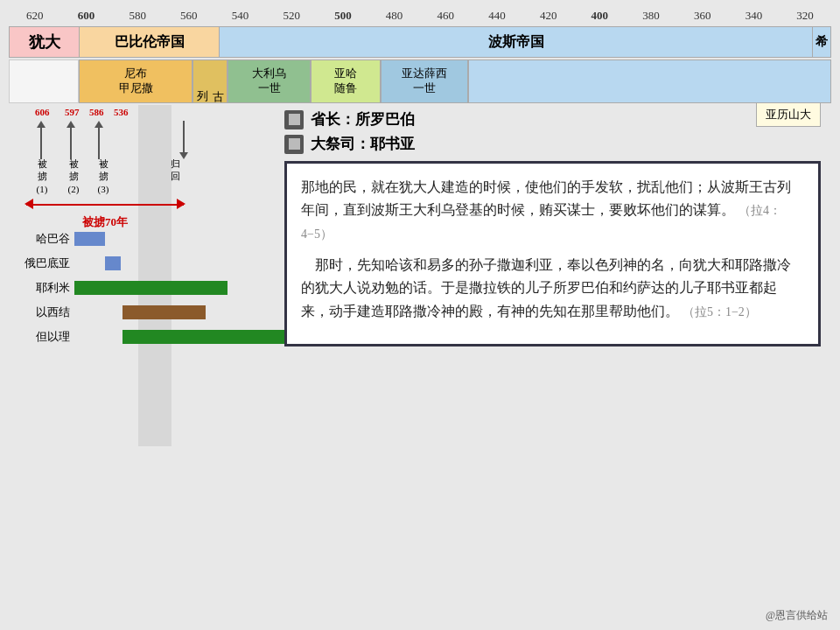  I want to click on kingdom-hi: 希, so click(822, 42).